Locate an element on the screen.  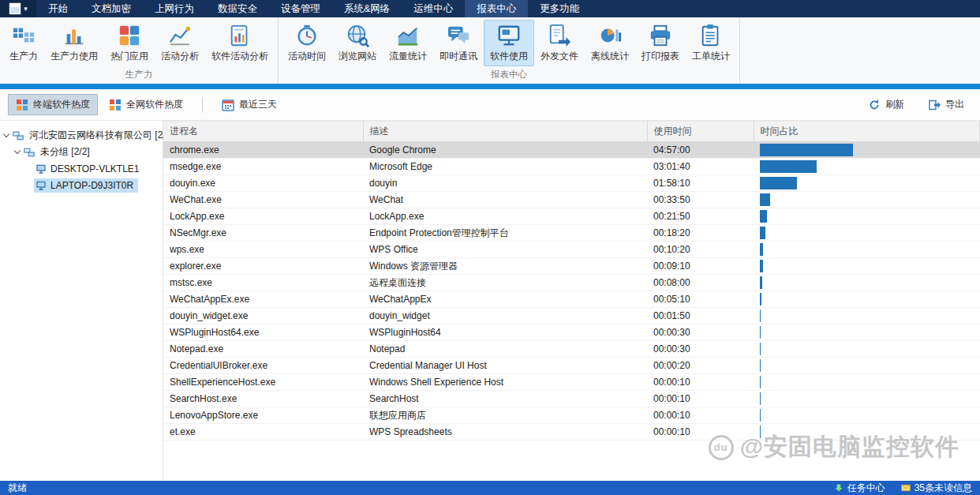
table-row: douyin_widget.exedouyin_widget00:01:50 is located at coordinates (571, 316).